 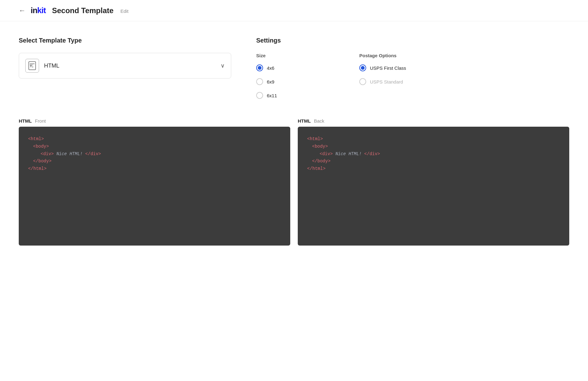 What do you see at coordinates (363, 82) in the screenshot?
I see `radio-usps-standard-circle` at bounding box center [363, 82].